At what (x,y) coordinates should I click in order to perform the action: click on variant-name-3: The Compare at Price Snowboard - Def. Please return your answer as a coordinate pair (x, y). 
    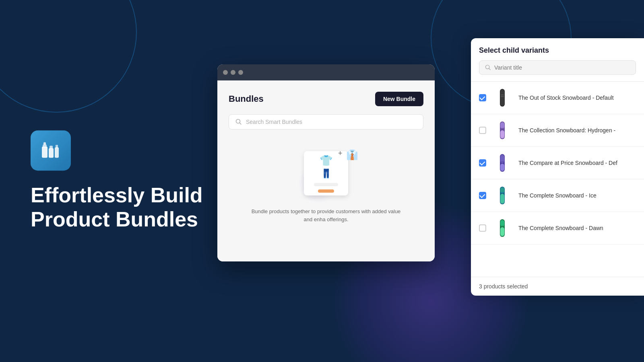
    Looking at the image, I should click on (568, 163).